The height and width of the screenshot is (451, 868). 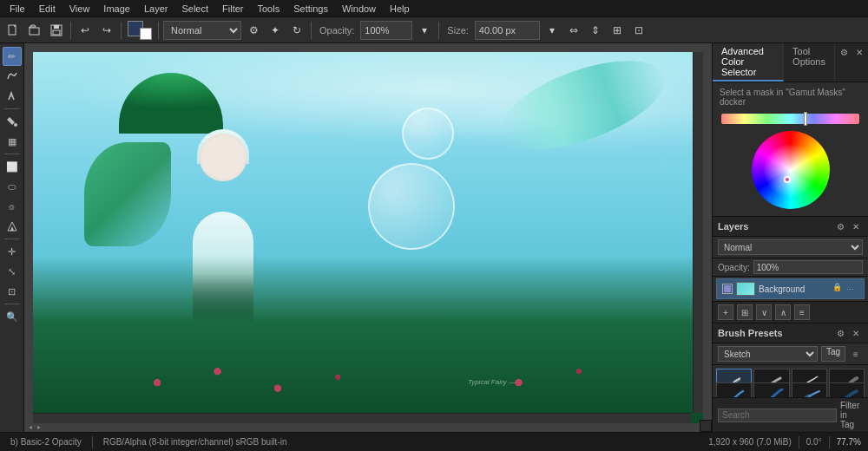 I want to click on menu-view: View, so click(x=80, y=9).